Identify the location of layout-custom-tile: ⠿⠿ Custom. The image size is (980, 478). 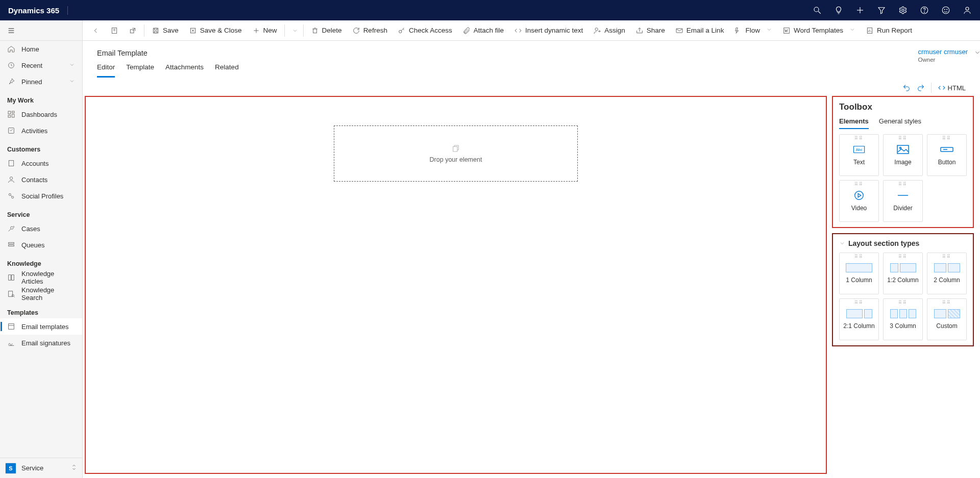
(947, 319).